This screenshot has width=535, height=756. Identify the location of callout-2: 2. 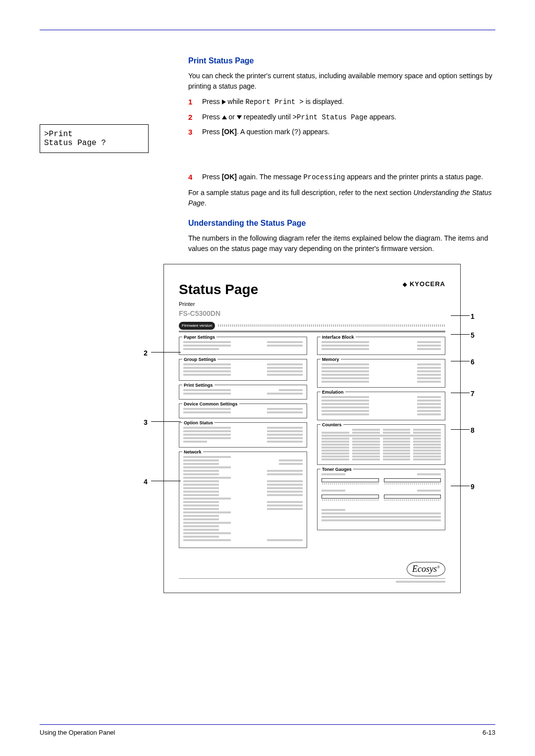
(146, 353).